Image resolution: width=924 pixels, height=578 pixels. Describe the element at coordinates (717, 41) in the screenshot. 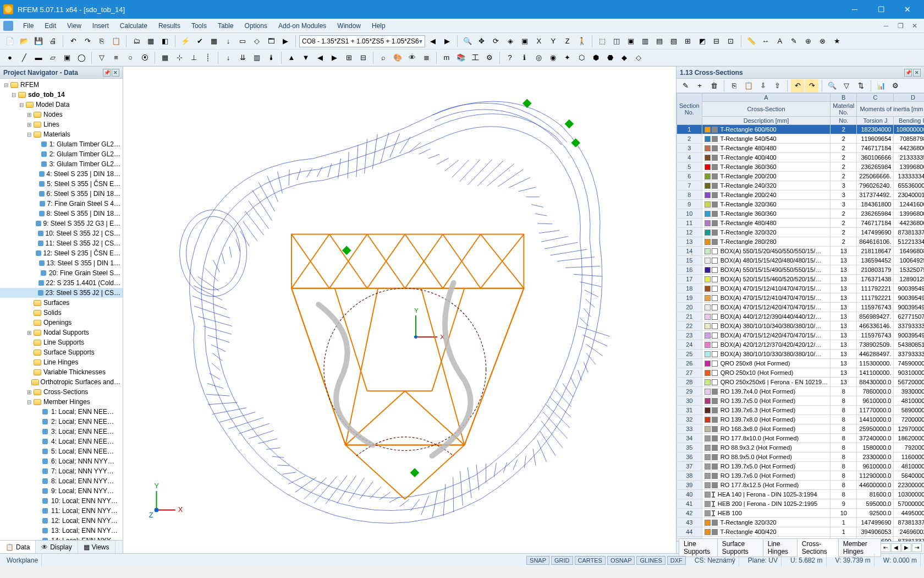

I see `tb-button-7: ⊟` at that location.